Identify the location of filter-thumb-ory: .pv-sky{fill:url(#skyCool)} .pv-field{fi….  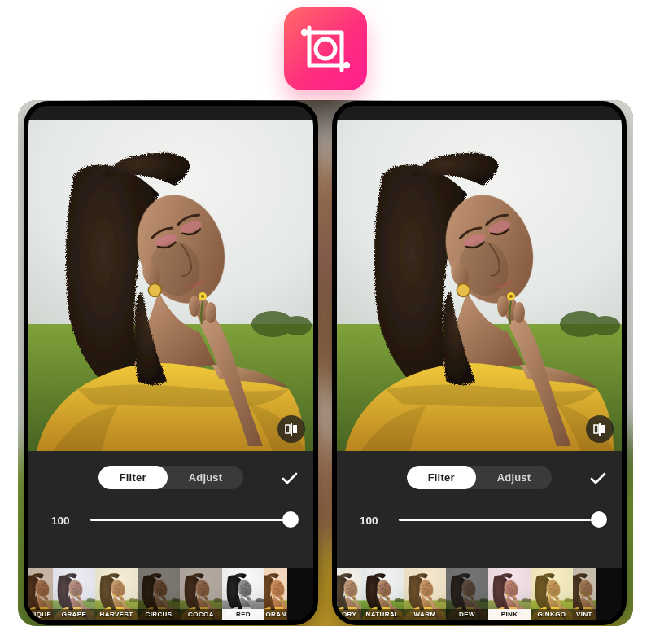
(349, 594).